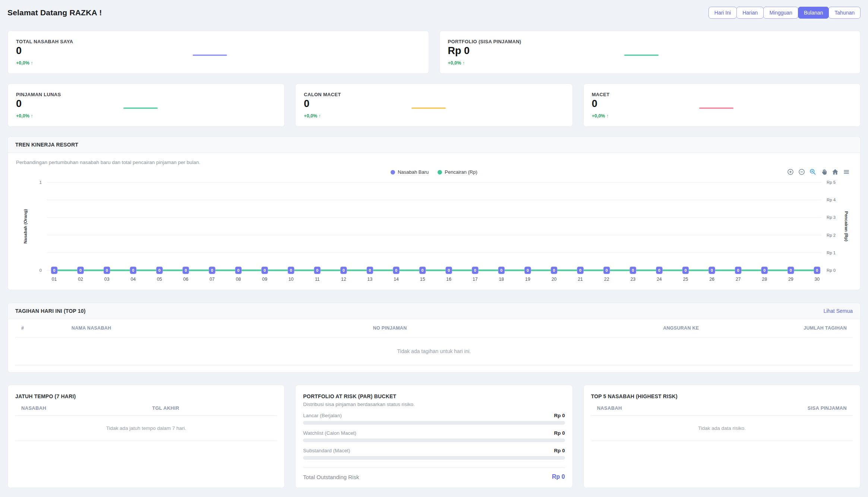  I want to click on svg-text: 16, so click(449, 279).